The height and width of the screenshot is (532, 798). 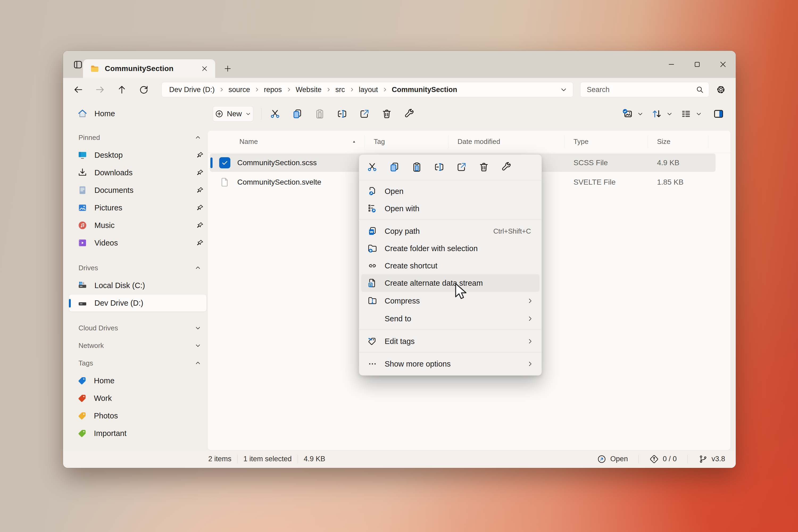 What do you see at coordinates (149, 69) in the screenshot?
I see `tab-communitysection: CommunitySection` at bounding box center [149, 69].